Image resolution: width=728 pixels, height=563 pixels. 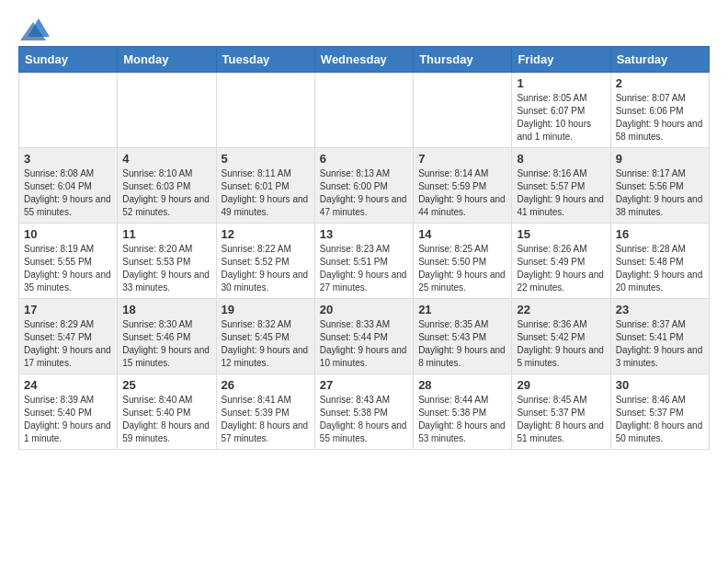 I want to click on logo-icon, so click(x=35, y=28).